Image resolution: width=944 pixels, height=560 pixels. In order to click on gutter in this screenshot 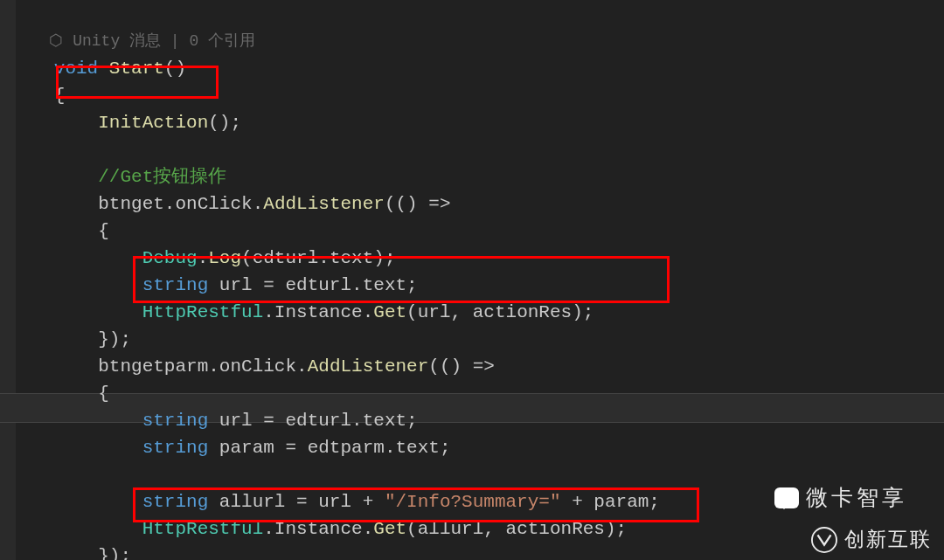, I will do `click(8, 280)`.